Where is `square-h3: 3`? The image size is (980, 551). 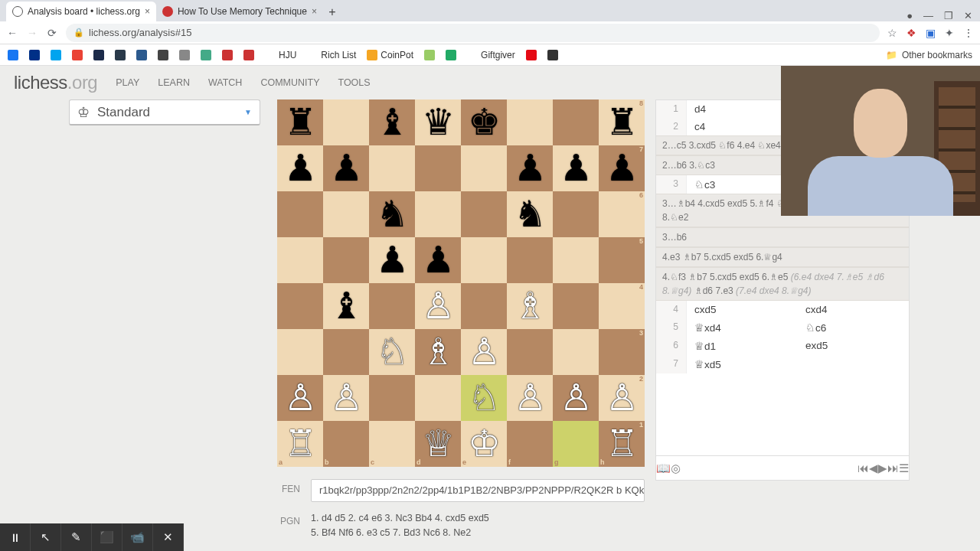
square-h3: 3 is located at coordinates (622, 352).